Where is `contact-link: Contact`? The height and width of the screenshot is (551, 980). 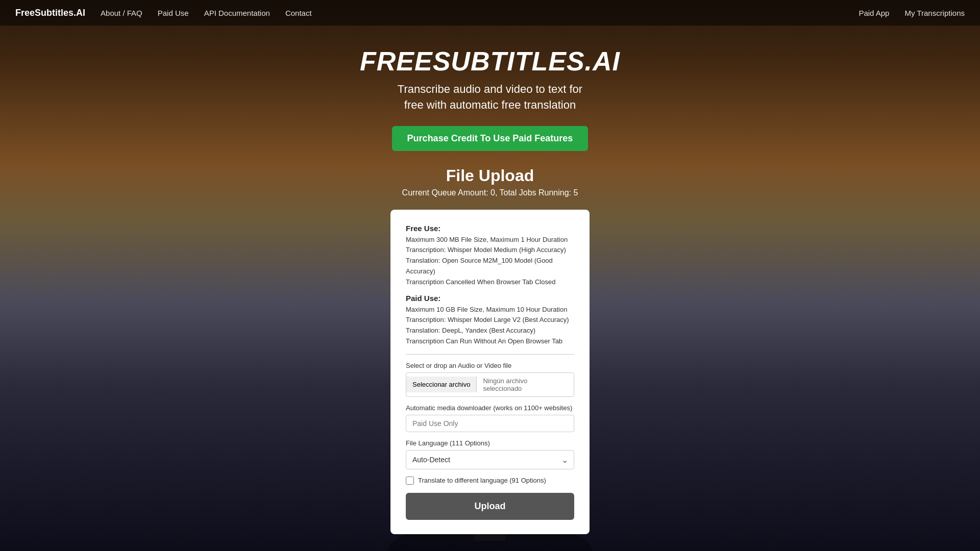
contact-link: Contact is located at coordinates (299, 13).